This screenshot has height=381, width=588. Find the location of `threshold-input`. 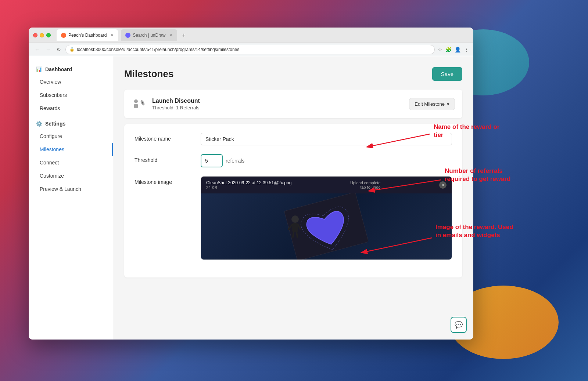

threshold-input is located at coordinates (212, 161).